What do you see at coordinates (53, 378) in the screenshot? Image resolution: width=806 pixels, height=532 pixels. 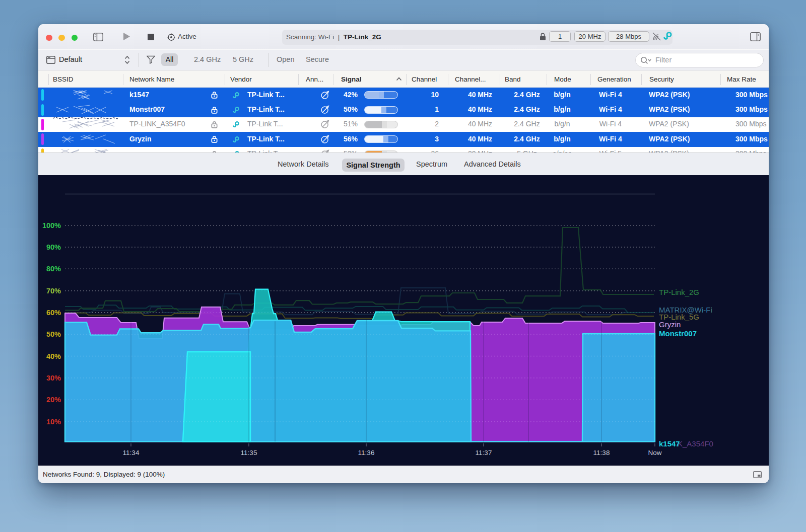 I see `svg-text: 30%` at bounding box center [53, 378].